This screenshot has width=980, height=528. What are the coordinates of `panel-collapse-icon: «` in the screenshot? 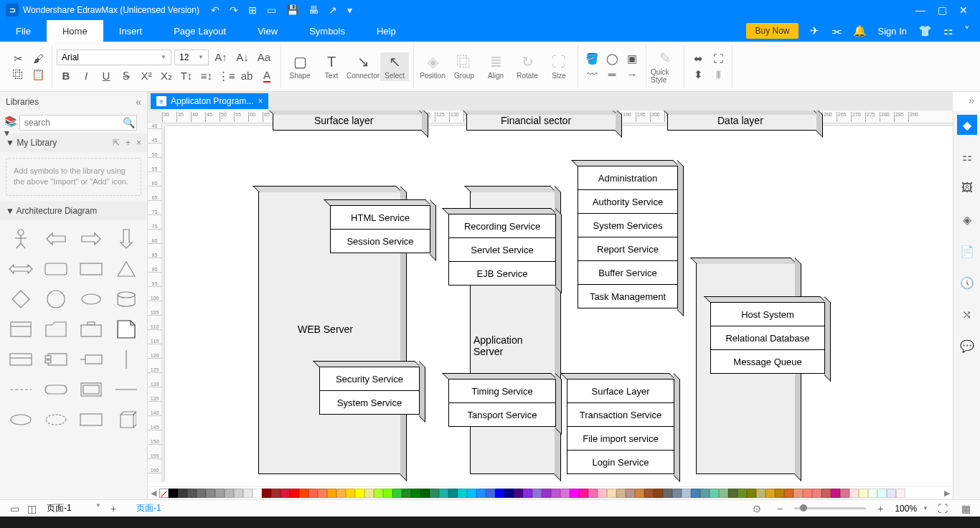 It's located at (138, 102).